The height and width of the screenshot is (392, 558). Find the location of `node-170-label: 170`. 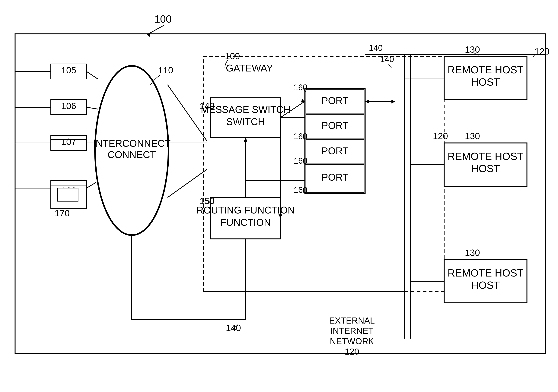

node-170-label: 170 is located at coordinates (62, 213).